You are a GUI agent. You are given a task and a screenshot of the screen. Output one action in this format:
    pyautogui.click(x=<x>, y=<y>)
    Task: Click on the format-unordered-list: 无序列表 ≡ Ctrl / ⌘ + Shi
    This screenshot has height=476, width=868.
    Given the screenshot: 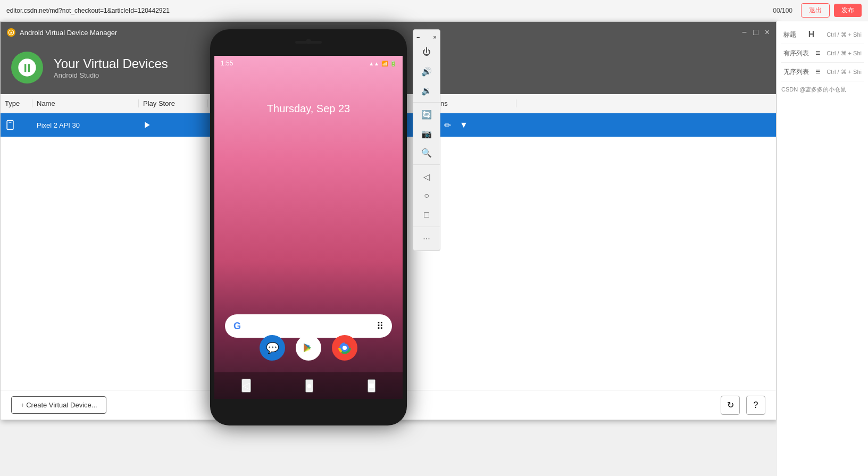 What is the action you would take?
    pyautogui.click(x=822, y=72)
    